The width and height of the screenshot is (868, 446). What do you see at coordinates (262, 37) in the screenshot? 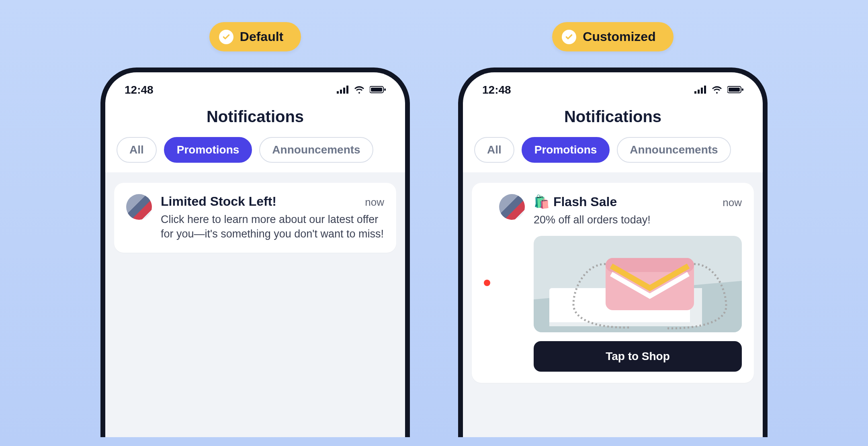
I see `label-text: Default` at bounding box center [262, 37].